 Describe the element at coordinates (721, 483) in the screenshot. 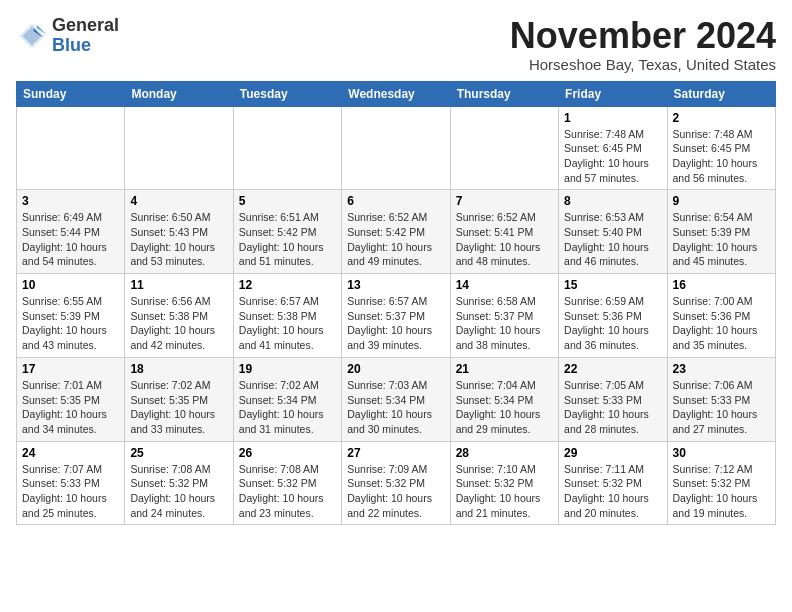

I see `calendar-cell: 30Sunrise: 7:12 AM Sunset: 5:32 PM Dayli…` at that location.